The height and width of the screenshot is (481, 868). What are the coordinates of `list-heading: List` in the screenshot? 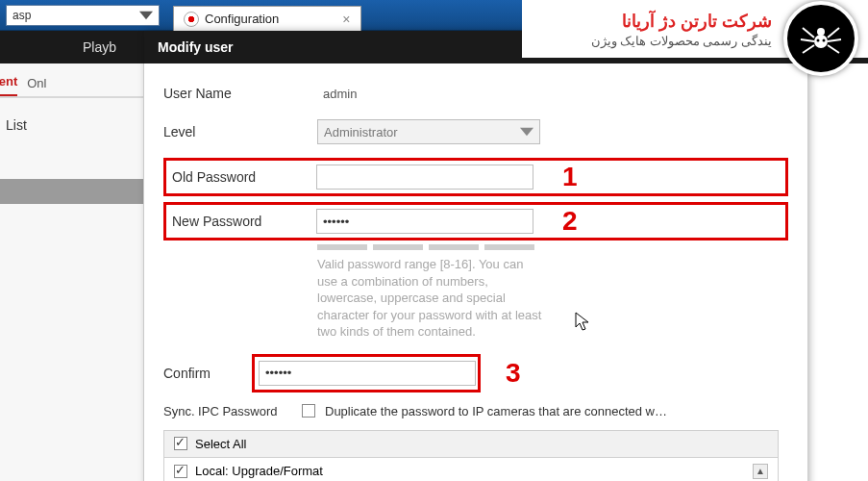 It's located at (75, 125).